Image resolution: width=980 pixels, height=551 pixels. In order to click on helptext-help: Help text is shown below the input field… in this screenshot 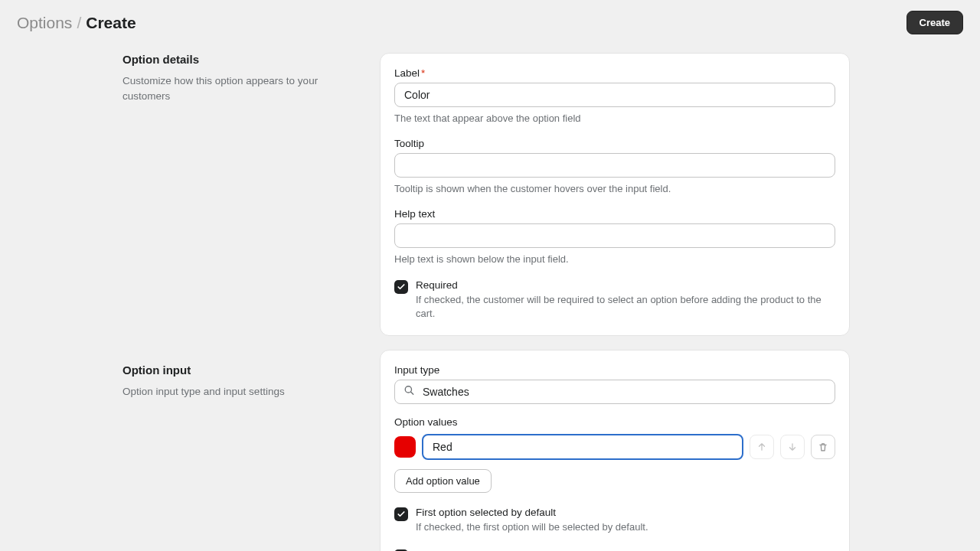, I will do `click(615, 259)`.